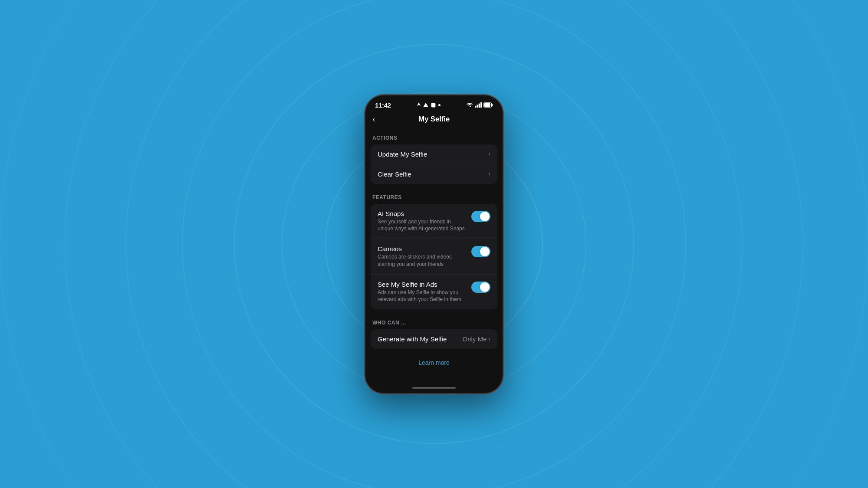  Describe the element at coordinates (422, 292) in the screenshot. I see `selfie-ads-text: See My Selfie in Ads Ads can use My Self…` at that location.